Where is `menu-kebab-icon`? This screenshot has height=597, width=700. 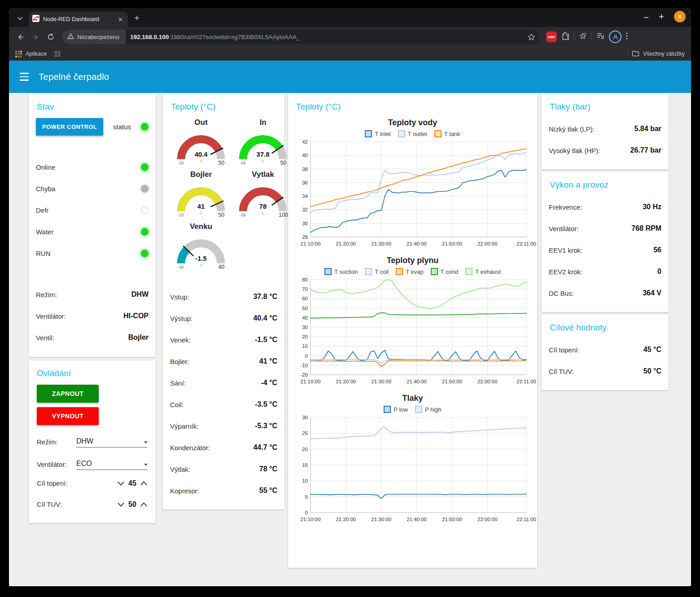
menu-kebab-icon is located at coordinates (627, 37).